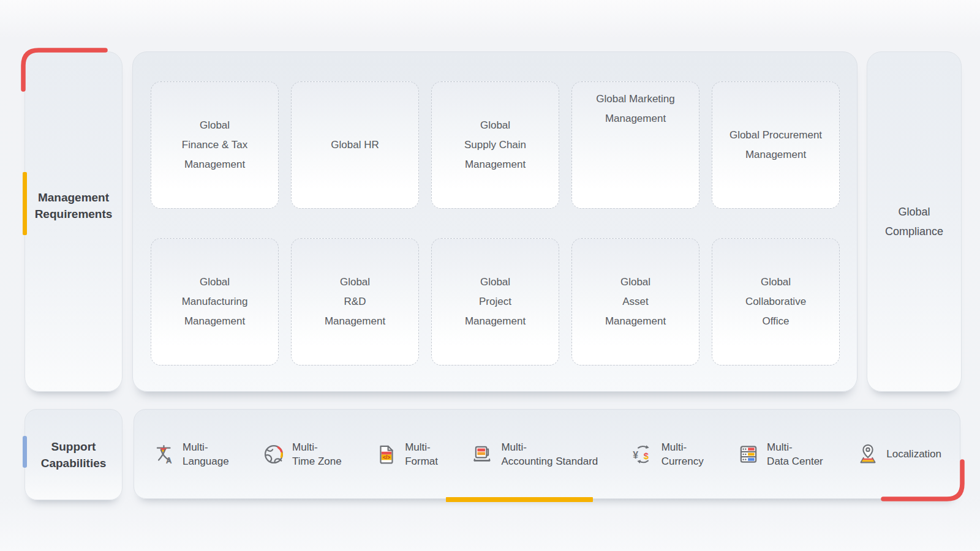  Describe the element at coordinates (914, 222) in the screenshot. I see `global-compliance-card: Global Compliance` at that location.